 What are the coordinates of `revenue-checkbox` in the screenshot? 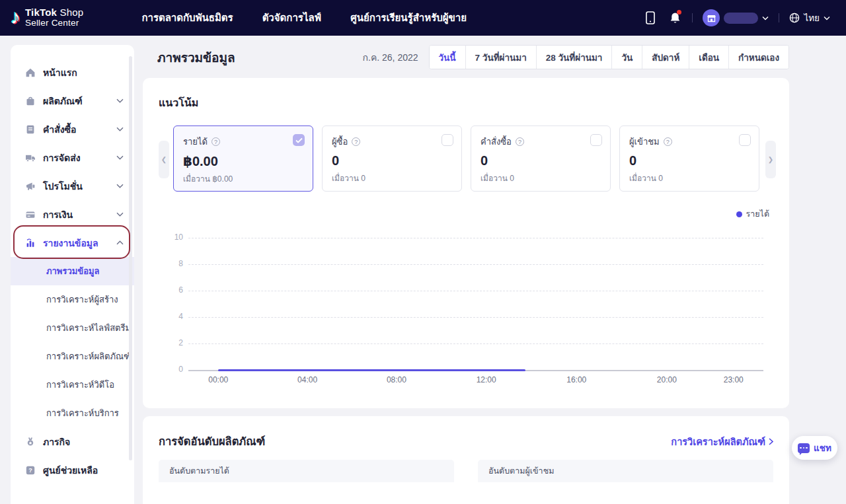 It's located at (299, 140).